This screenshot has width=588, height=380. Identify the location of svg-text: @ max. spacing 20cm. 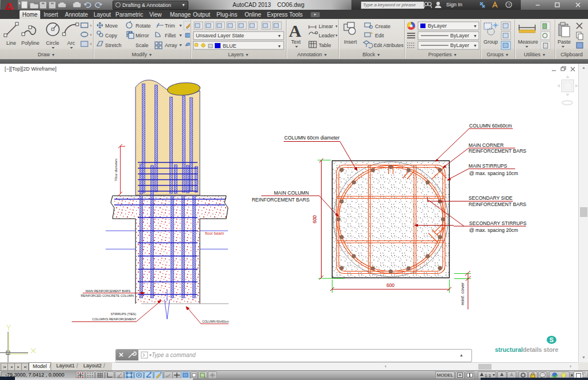
(494, 230).